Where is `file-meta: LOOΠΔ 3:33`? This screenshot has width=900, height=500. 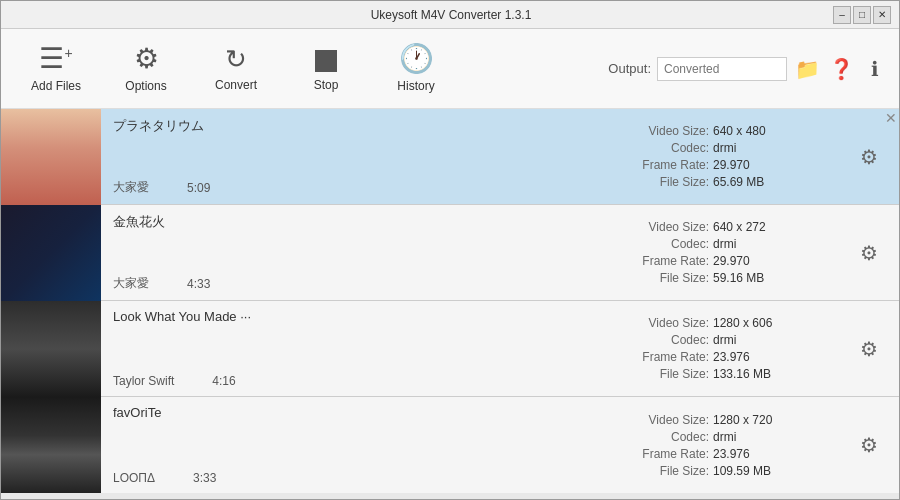 file-meta: LOOΠΔ 3:33 is located at coordinates (360, 478).